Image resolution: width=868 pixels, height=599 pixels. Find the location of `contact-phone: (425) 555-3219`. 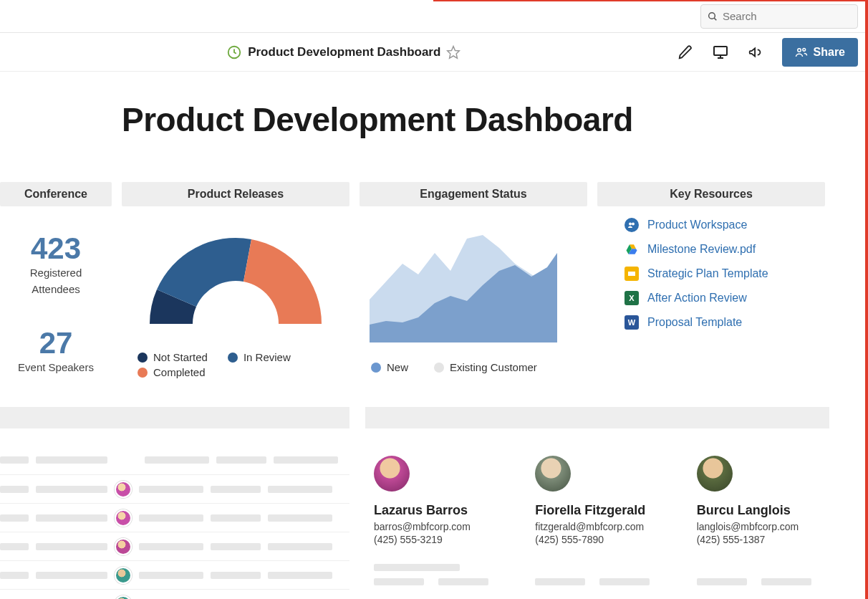

contact-phone: (425) 555-3219 is located at coordinates (435, 540).